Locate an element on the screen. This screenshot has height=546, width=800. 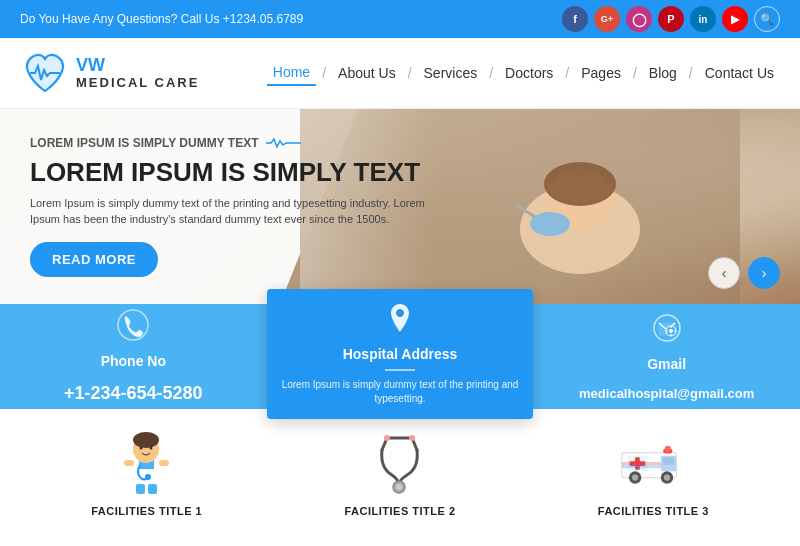
youtube-icon: ▶ is located at coordinates (735, 19).